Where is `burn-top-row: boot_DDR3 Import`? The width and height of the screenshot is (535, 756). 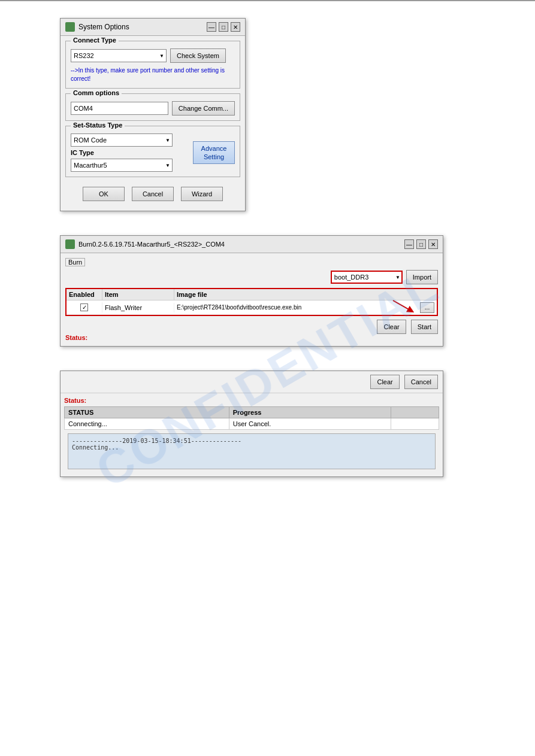 burn-top-row: boot_DDR3 Import is located at coordinates (252, 277).